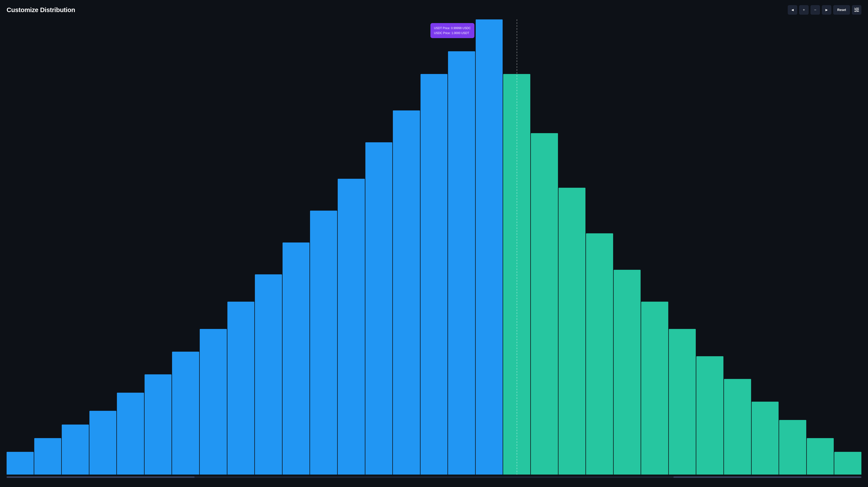  Describe the element at coordinates (434, 477) in the screenshot. I see `scrollbar-track` at that location.